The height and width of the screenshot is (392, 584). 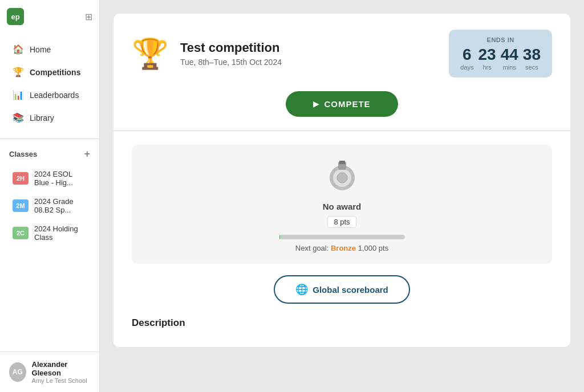 I want to click on sidebar-item-library: 📚 Library, so click(x=50, y=117).